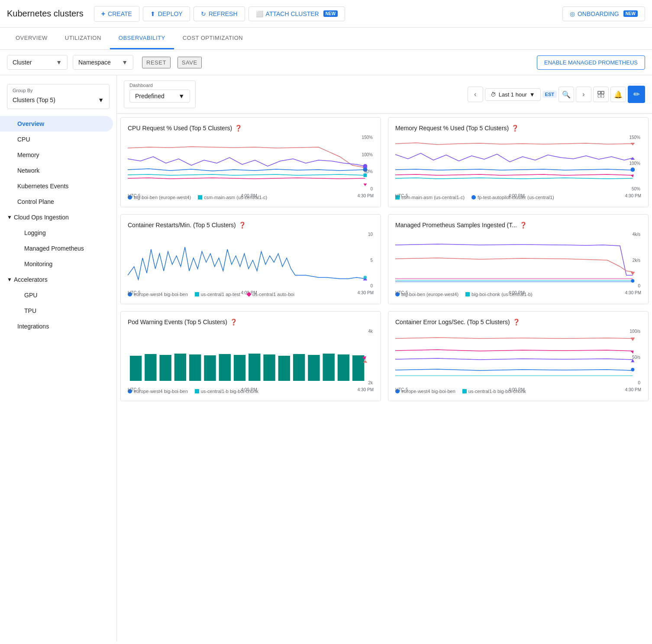 The image size is (652, 644). What do you see at coordinates (238, 128) in the screenshot?
I see `cpu-help-icon: ❓` at bounding box center [238, 128].